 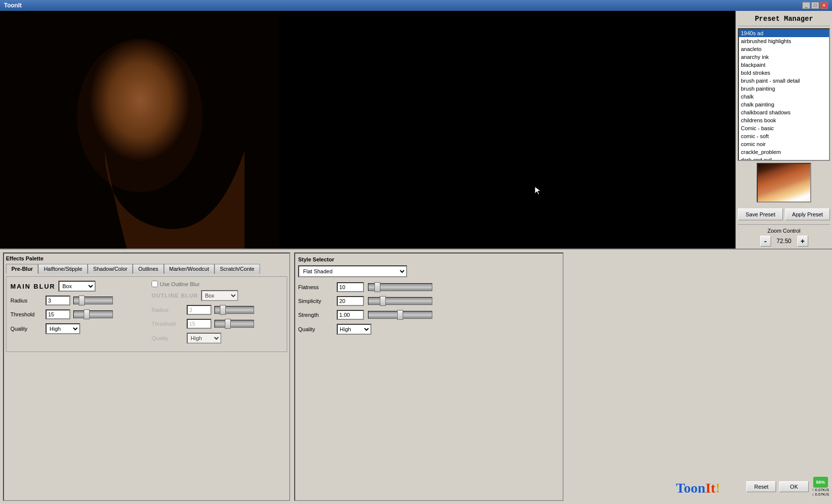 What do you see at coordinates (76, 314) in the screenshot?
I see `main-blur-column: MAIN BLUR Box Gaussian Radius` at bounding box center [76, 314].